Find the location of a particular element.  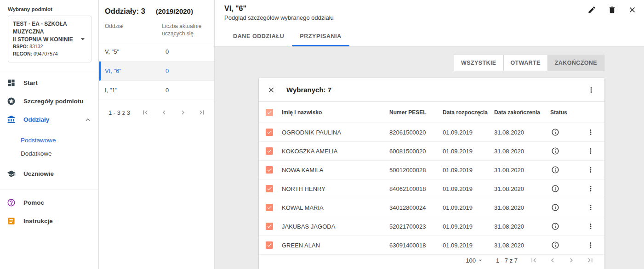

student-row: NORTH HENRY 84062100018 01.09.2019 31.08… is located at coordinates (432, 189).